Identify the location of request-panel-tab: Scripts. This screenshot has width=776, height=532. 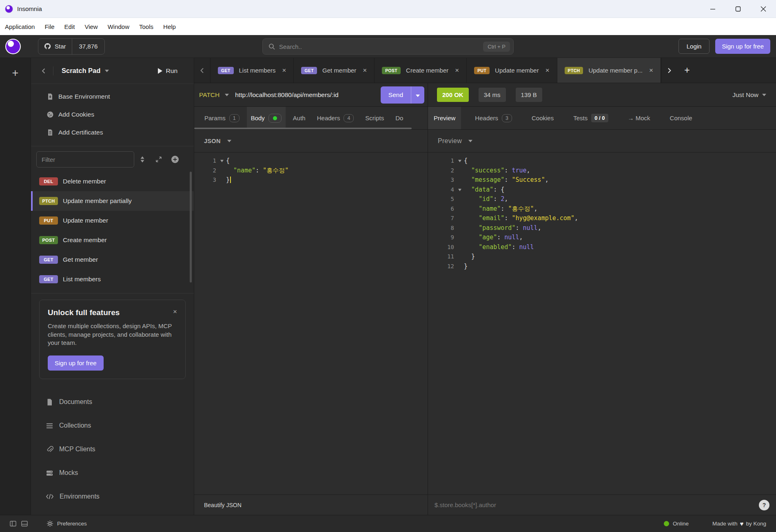
(375, 118).